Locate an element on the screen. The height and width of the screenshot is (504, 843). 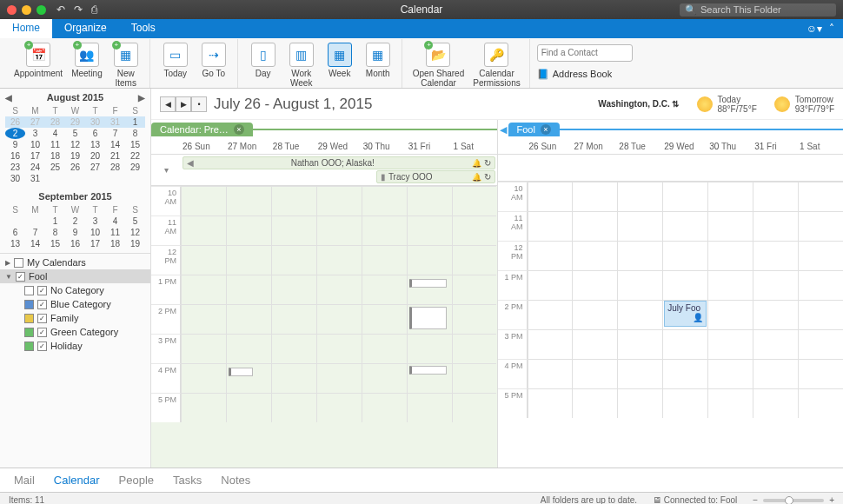
minical-day: 26 is located at coordinates (16, 122).